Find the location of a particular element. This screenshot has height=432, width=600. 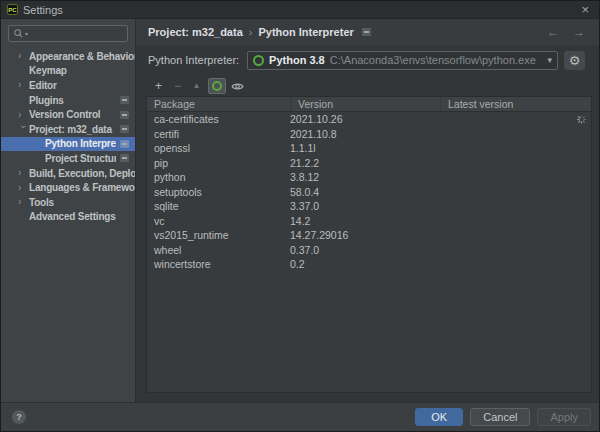

ok-button: OK is located at coordinates (439, 417).